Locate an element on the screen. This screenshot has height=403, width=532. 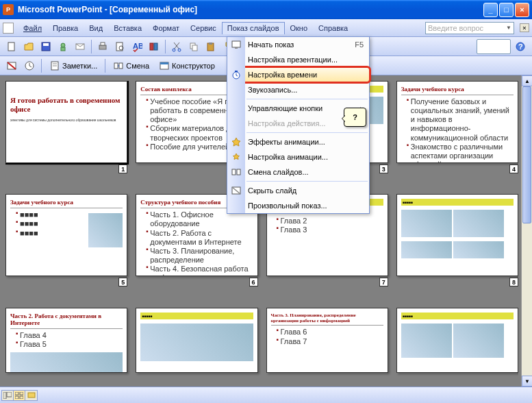
menu-rehearse-timings: Настройка времени is located at coordinates (299, 75).